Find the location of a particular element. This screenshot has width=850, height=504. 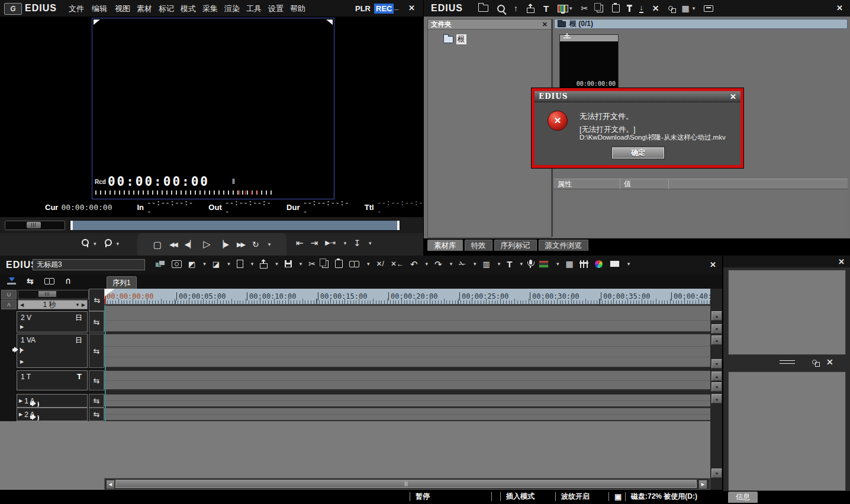

properties-col-property: 属性 is located at coordinates (587, 185).